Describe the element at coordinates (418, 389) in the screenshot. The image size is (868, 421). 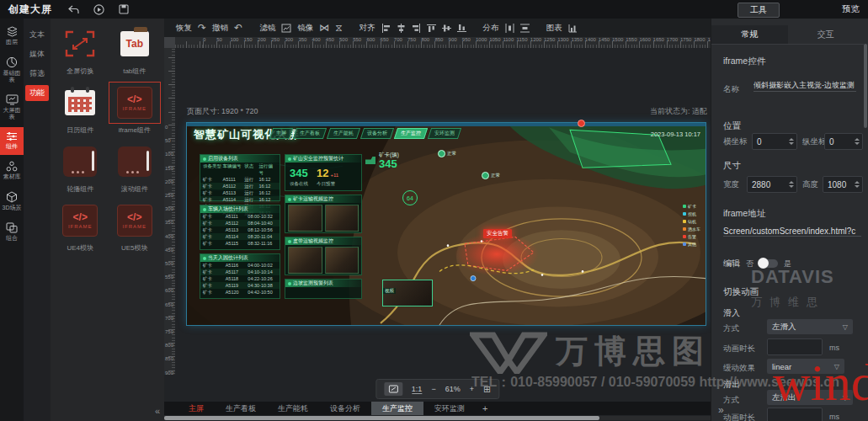
I see `zoom-1to1-button: 1:1` at that location.